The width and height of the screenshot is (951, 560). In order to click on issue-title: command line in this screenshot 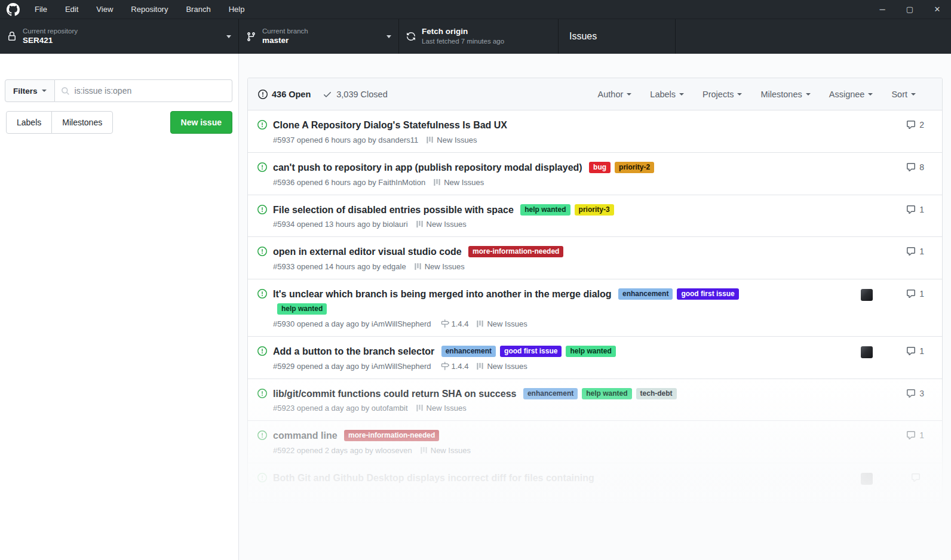, I will do `click(305, 436)`.